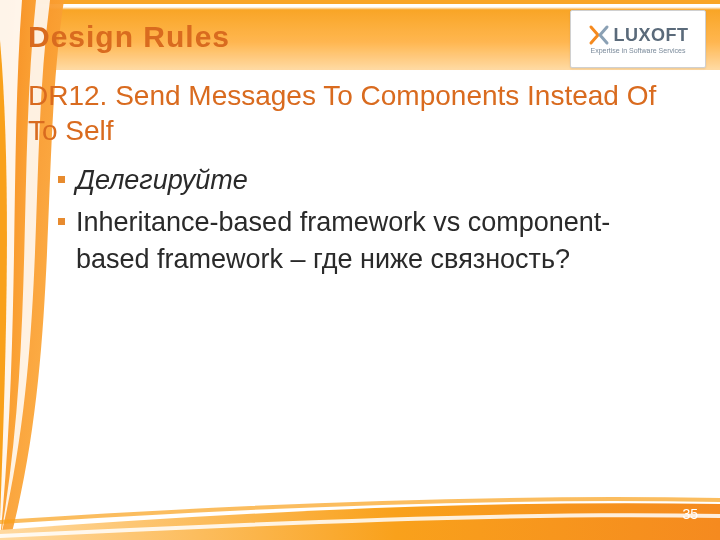 The height and width of the screenshot is (540, 720). I want to click on logo-mark-icon, so click(599, 35).